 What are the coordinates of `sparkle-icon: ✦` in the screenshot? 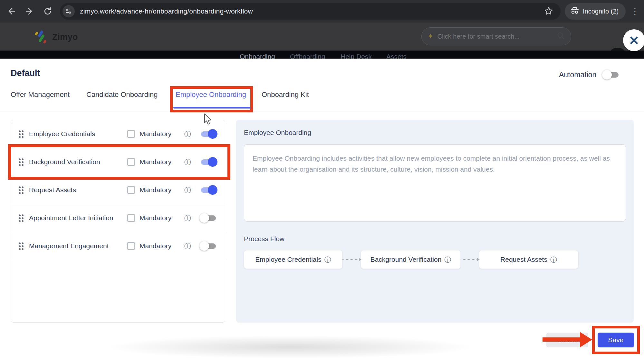 It's located at (430, 36).